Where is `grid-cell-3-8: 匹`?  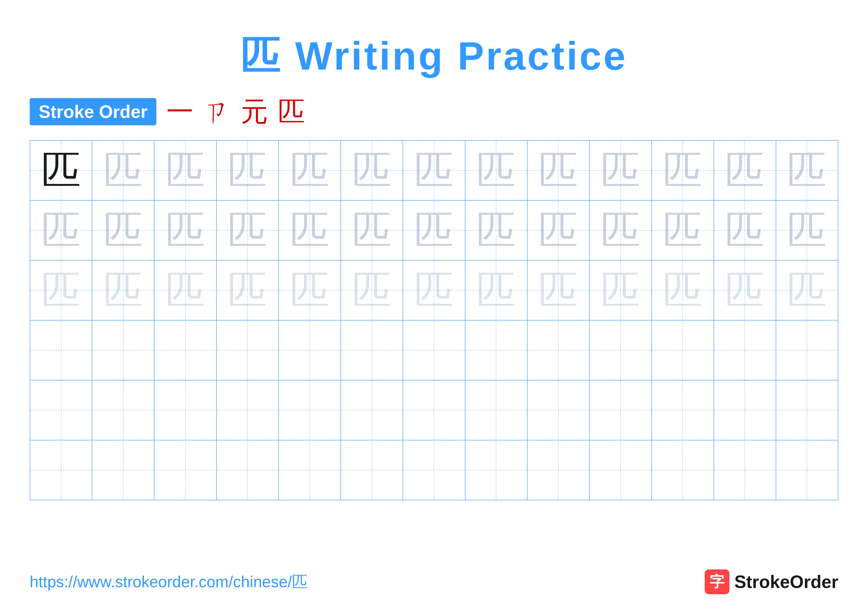
grid-cell-3-8: 匹 is located at coordinates (496, 291).